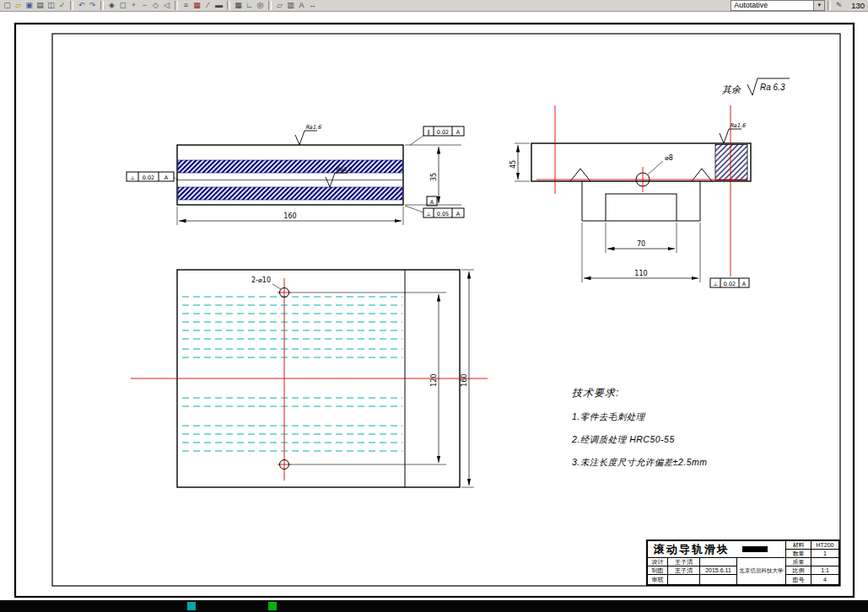  Describe the element at coordinates (302, 5) in the screenshot. I see `text-style-icon: A` at that location.